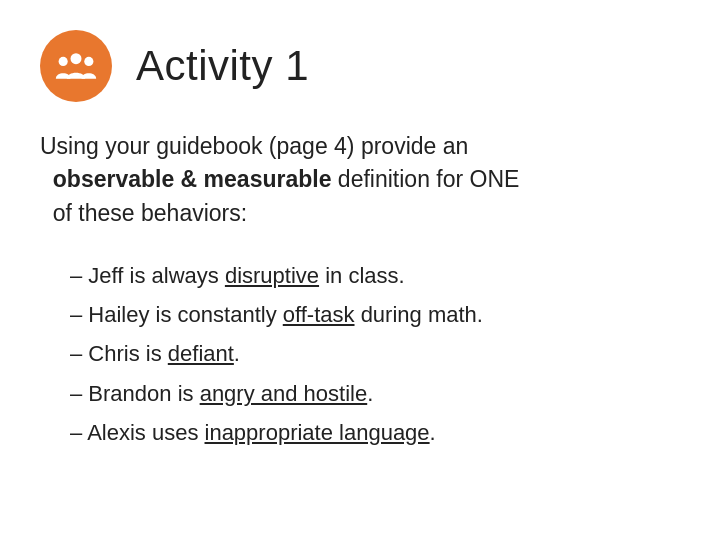 The height and width of the screenshot is (540, 720). Describe the element at coordinates (419, 314) in the screenshot. I see `behavior-suffix: during math.` at that location.